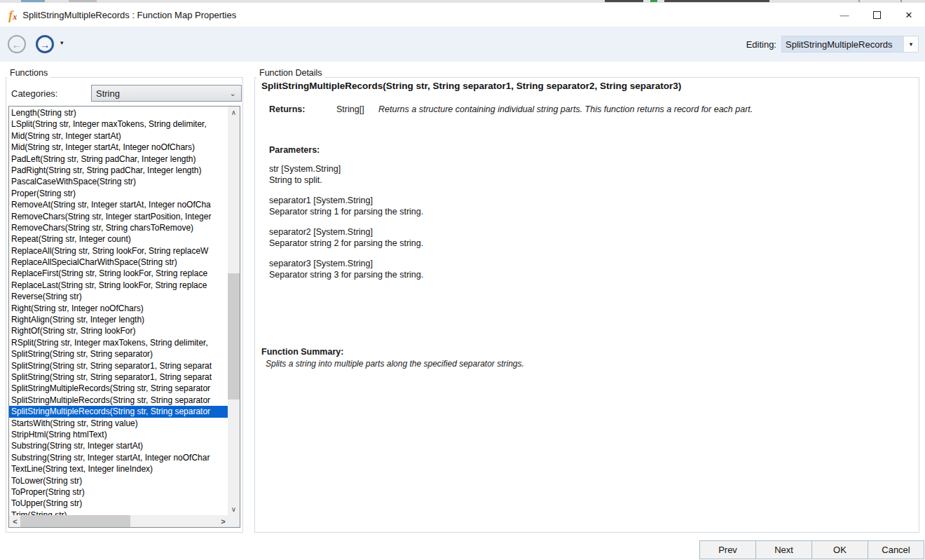  Describe the element at coordinates (118, 285) in the screenshot. I see `list-item: ReplaceLast(String str, String lookFor, …` at that location.